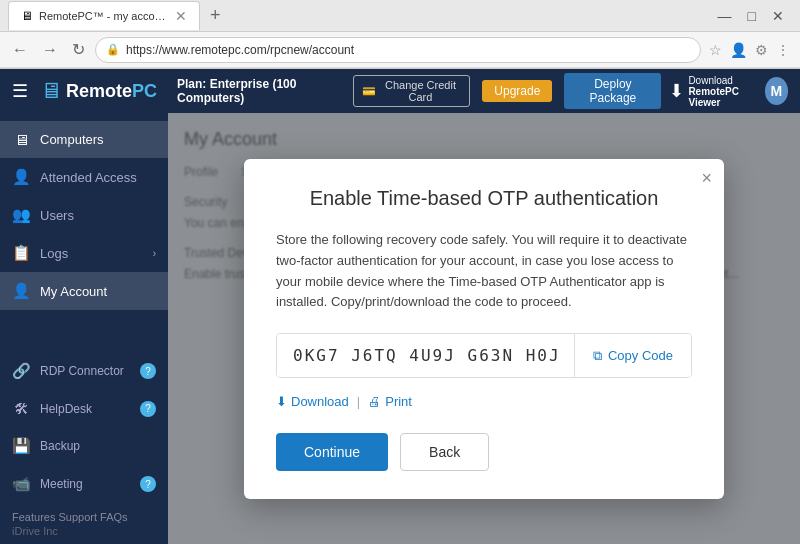  What do you see at coordinates (84, 140) in the screenshot?
I see `sidebar-item-computers: 🖥 Computers` at bounding box center [84, 140].